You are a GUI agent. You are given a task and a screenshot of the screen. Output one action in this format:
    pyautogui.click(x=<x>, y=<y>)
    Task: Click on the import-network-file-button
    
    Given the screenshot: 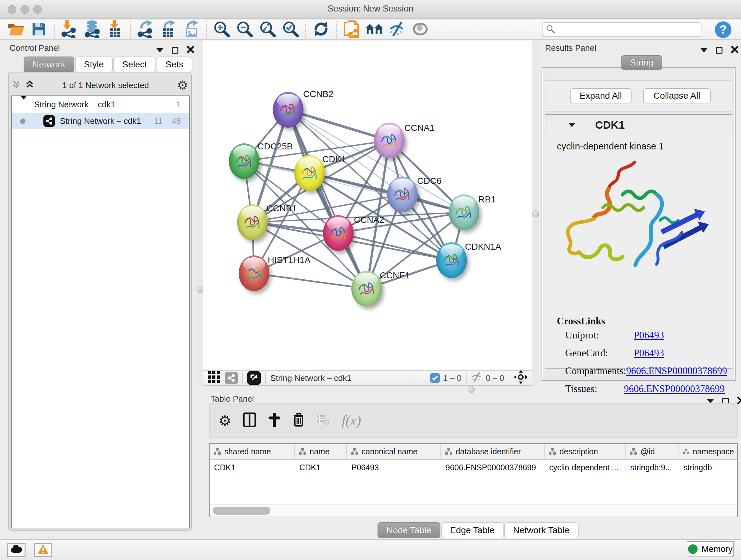 What is the action you would take?
    pyautogui.click(x=69, y=29)
    